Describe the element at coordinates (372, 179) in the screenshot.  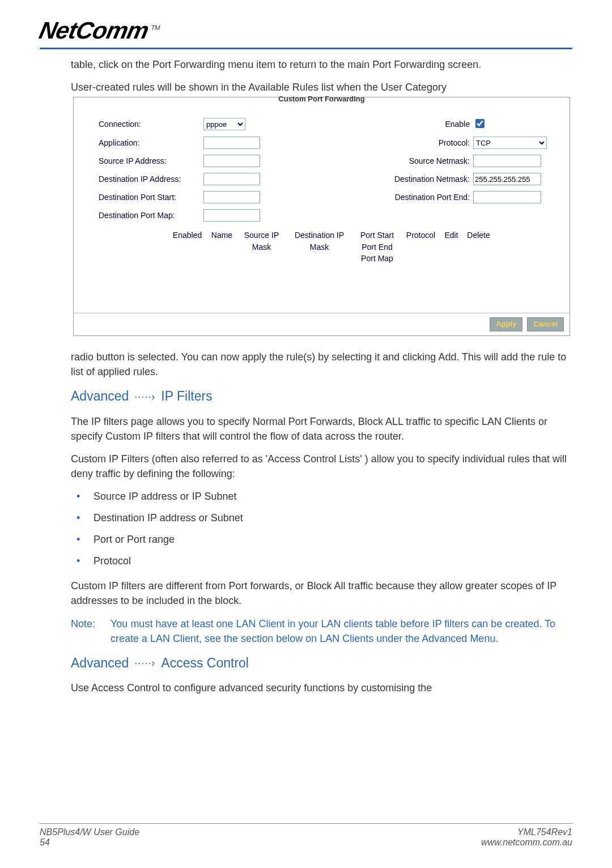
I see `dest-netmask-label: Destination Netmask:` at that location.